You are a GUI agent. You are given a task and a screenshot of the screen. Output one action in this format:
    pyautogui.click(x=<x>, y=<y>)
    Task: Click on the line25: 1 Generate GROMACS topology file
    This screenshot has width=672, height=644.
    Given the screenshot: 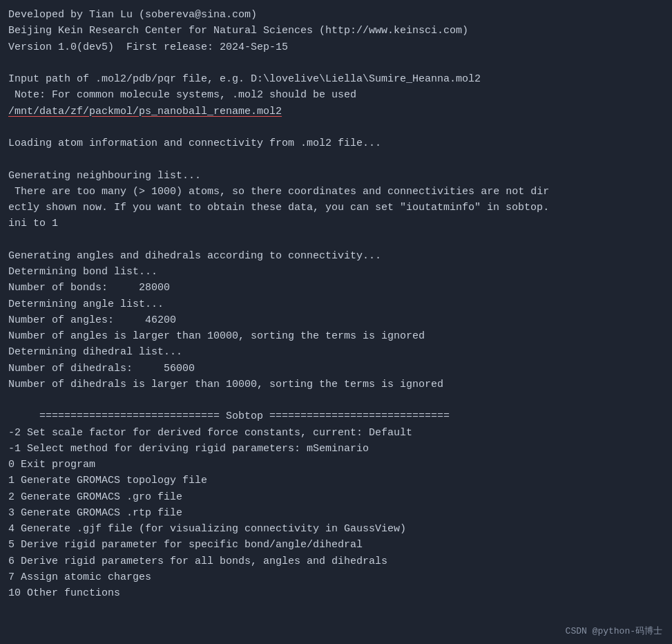 What is the action you would take?
    pyautogui.click(x=336, y=481)
    